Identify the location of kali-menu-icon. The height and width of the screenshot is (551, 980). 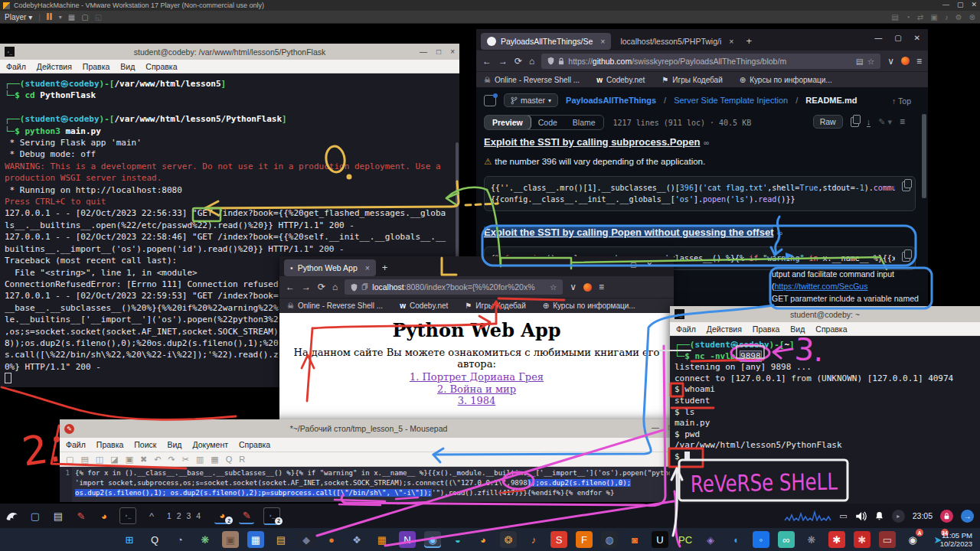
(12, 516).